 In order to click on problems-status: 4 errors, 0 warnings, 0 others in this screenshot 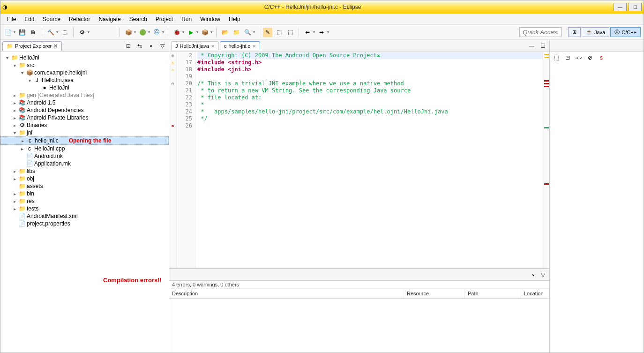, I will do `click(359, 285)`.